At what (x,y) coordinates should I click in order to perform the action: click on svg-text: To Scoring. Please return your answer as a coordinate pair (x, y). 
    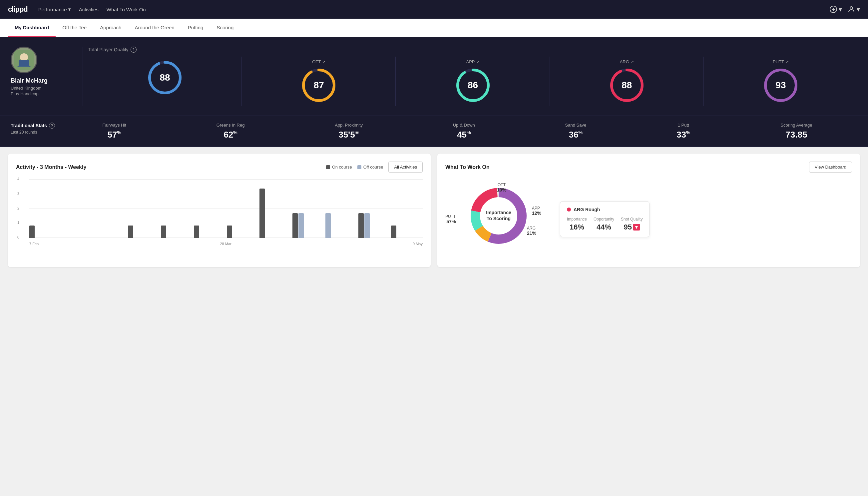
    Looking at the image, I should click on (499, 219).